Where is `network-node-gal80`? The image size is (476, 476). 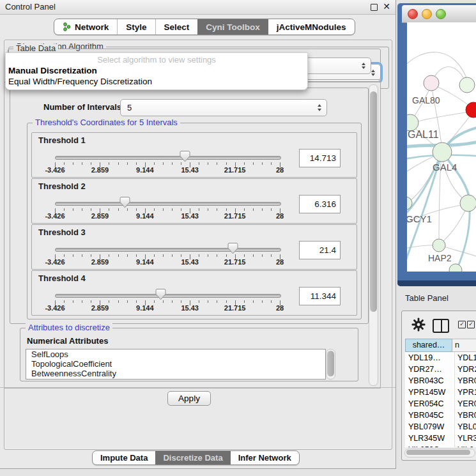 network-node-gal80 is located at coordinates (431, 83).